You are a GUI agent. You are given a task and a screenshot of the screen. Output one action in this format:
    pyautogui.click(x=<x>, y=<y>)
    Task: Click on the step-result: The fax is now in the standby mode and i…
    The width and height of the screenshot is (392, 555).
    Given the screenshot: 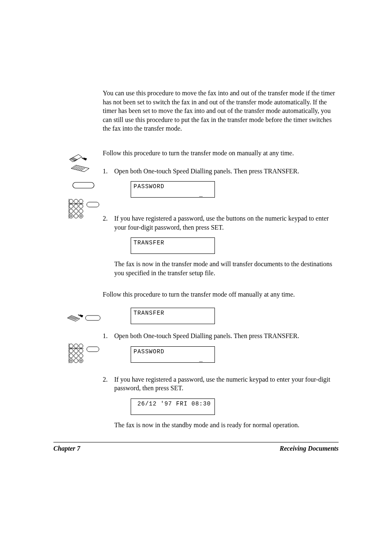 What is the action you would take?
    pyautogui.click(x=226, y=425)
    